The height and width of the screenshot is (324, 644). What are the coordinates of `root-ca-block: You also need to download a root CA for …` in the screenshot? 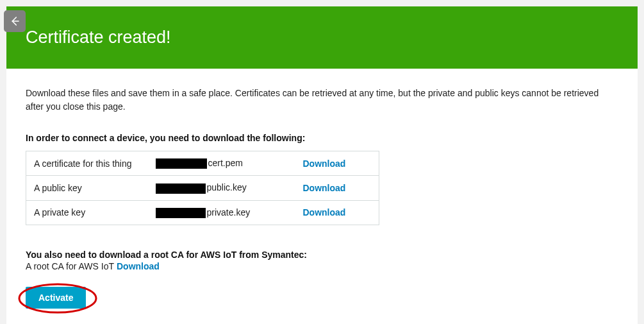 It's located at (322, 260).